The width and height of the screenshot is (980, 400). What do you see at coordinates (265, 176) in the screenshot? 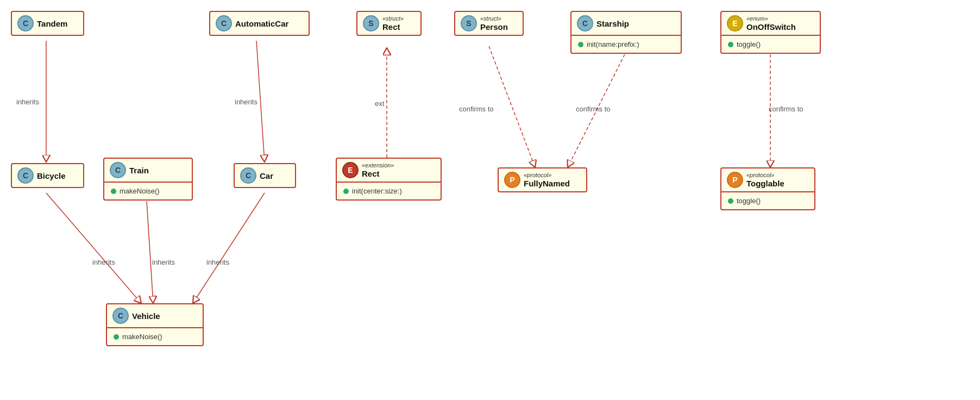
I see `car-header: C Car` at bounding box center [265, 176].